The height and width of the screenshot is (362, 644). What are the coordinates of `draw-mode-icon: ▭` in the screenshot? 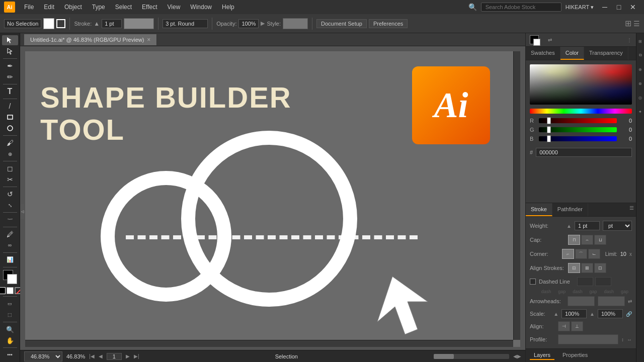 It's located at (10, 304).